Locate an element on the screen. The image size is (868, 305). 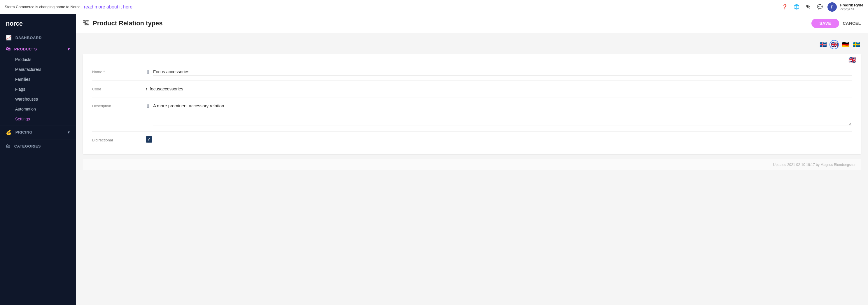
code-label: Code is located at coordinates (116, 88).